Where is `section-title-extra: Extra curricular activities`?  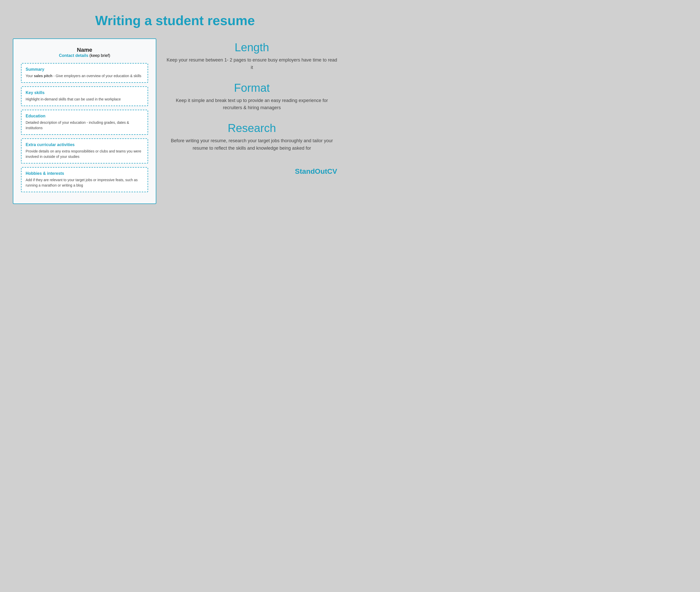
section-title-extra: Extra curricular activities is located at coordinates (85, 145).